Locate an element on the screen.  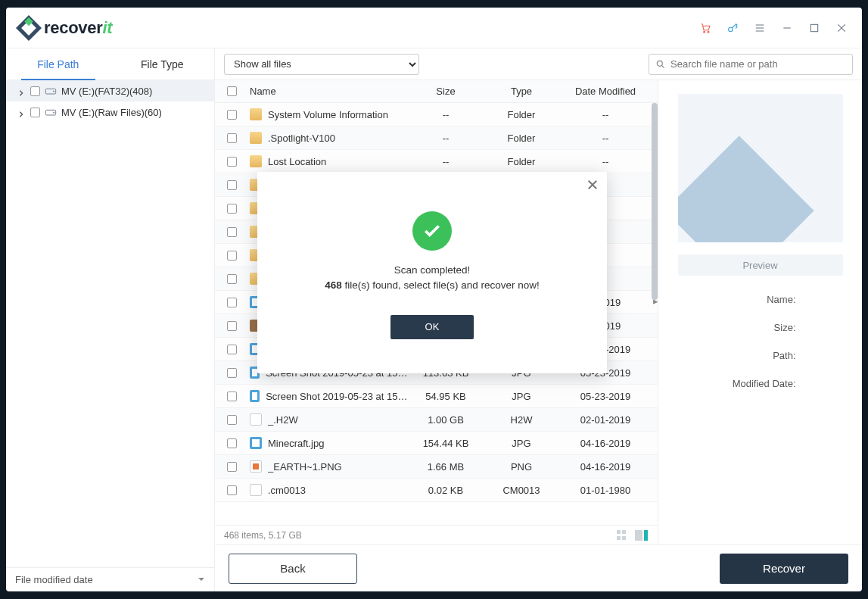
search-icon is located at coordinates (661, 64).